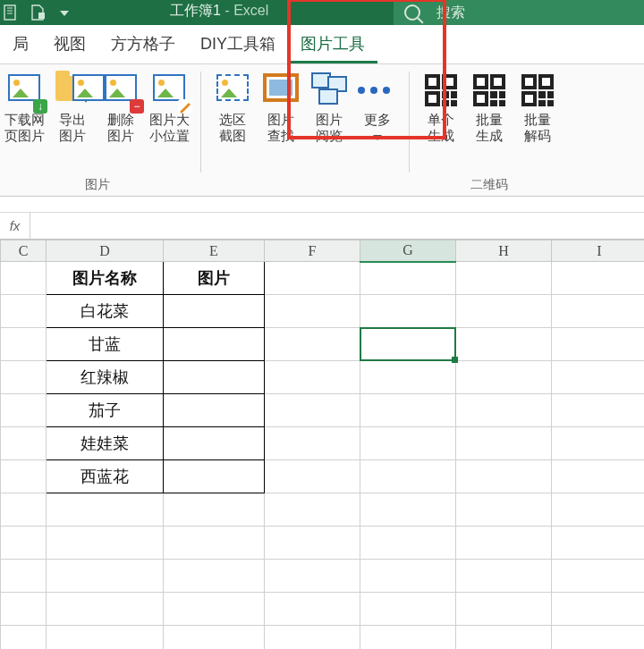 The height and width of the screenshot is (649, 644). Describe the element at coordinates (313, 251) in the screenshot. I see `col-header-f: F` at that location.